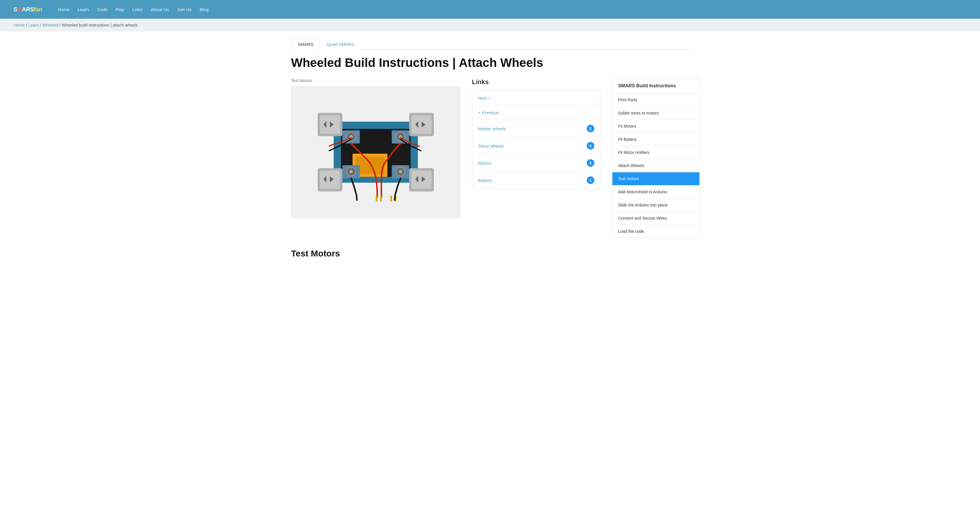 The image size is (980, 519). Describe the element at coordinates (490, 25) in the screenshot. I see `breadcrumb: Home / Learn / Wheeled / Wheeled build i…` at that location.